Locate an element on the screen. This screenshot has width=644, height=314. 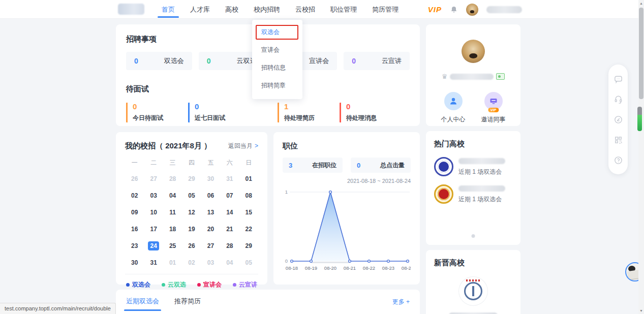
calendar-day: 25 is located at coordinates (173, 246).